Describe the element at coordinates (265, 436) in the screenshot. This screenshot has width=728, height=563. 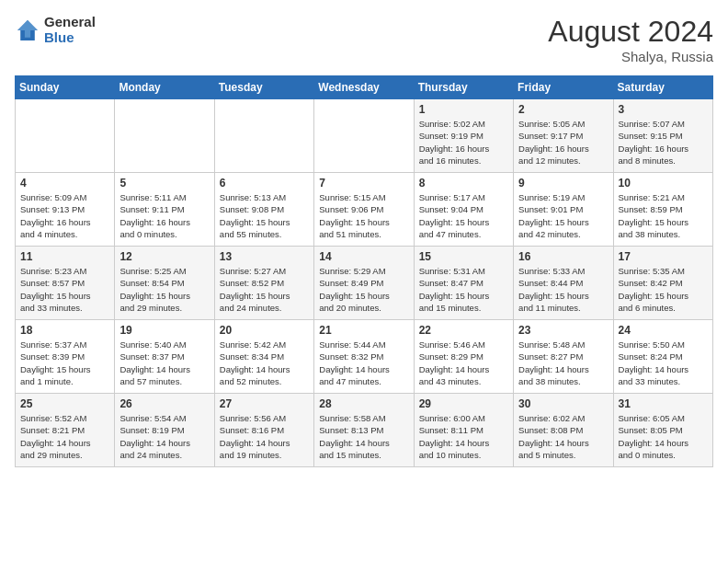
I see `day-info: Sunrise: 5:56 AM Sunset: 8:16 PM Dayligh…` at that location.